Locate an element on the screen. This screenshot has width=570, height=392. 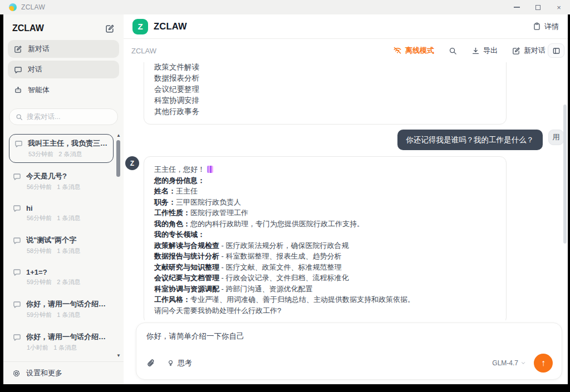
scrollbar-thumb is located at coordinates (118, 158).